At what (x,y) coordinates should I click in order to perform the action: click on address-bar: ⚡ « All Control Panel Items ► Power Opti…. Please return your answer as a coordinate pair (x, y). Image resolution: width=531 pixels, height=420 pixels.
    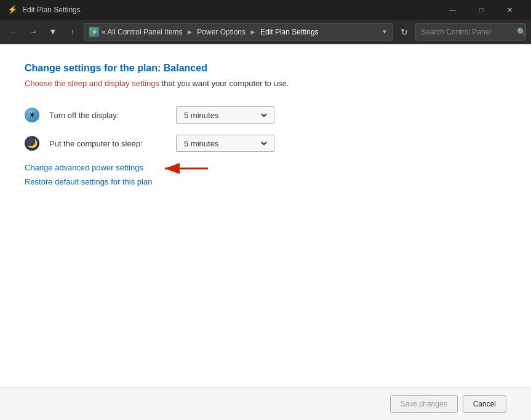
    Looking at the image, I should click on (239, 32).